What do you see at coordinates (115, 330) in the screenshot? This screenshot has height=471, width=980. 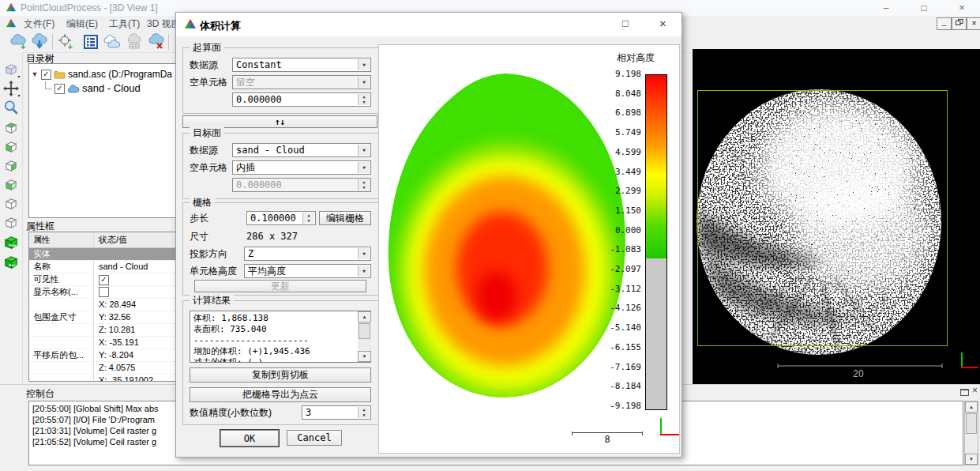 I see `prop-value: Z: 10.281` at bounding box center [115, 330].